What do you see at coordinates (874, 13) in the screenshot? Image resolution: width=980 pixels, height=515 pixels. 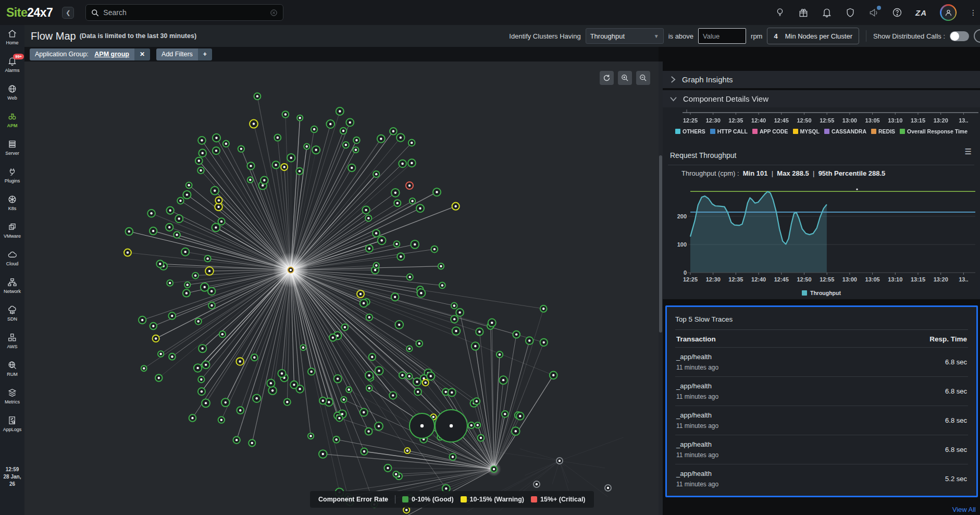 I see `megaphone-icon` at bounding box center [874, 13].